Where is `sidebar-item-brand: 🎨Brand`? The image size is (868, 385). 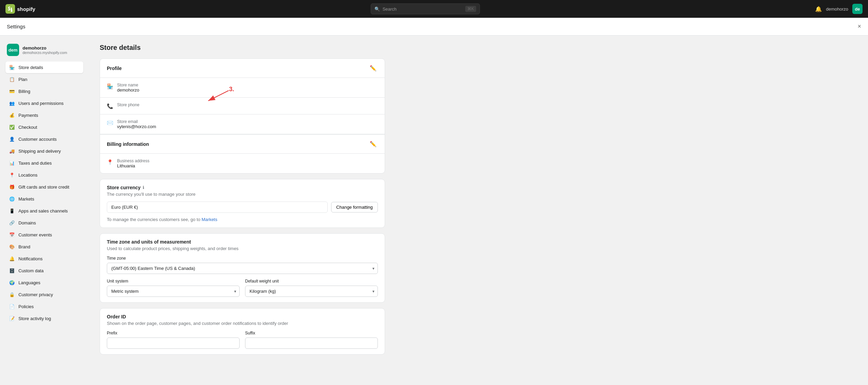 sidebar-item-brand: 🎨Brand is located at coordinates (44, 247).